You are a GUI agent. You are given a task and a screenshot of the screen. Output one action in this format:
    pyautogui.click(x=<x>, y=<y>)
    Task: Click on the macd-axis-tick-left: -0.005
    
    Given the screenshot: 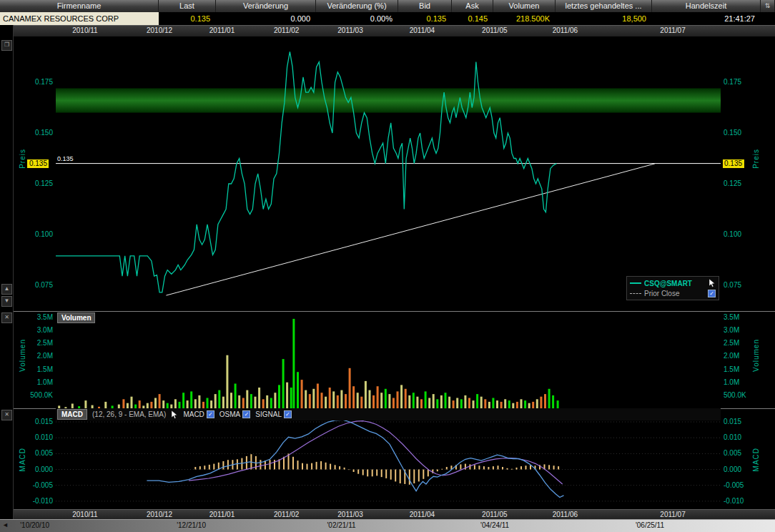 What is the action you would take?
    pyautogui.click(x=34, y=486)
    